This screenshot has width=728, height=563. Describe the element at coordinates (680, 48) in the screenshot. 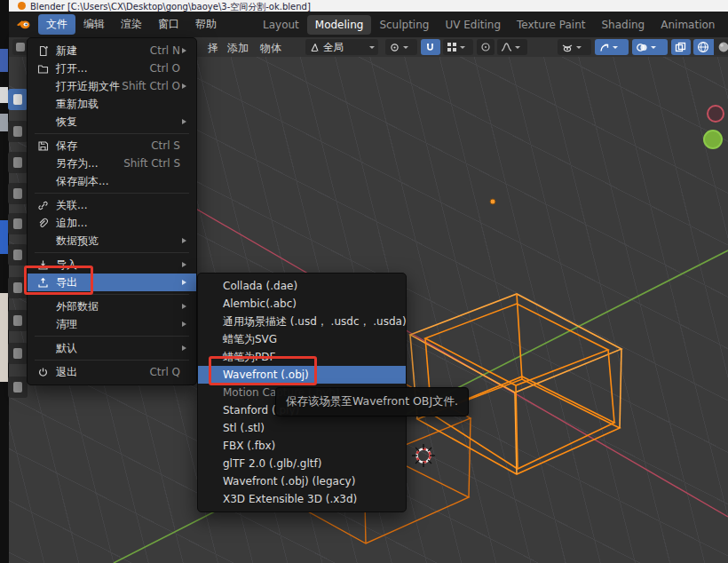

I see `xray-icon` at that location.